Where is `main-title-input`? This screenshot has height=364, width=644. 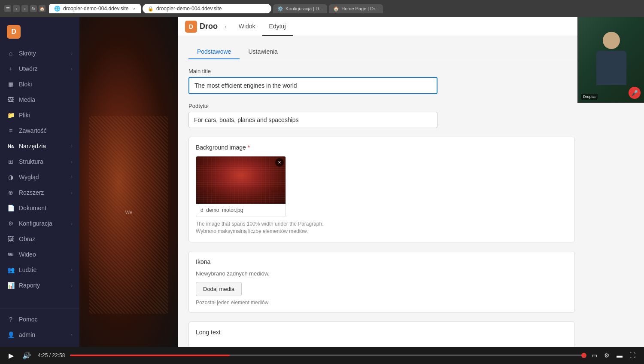
main-title-input is located at coordinates (313, 86).